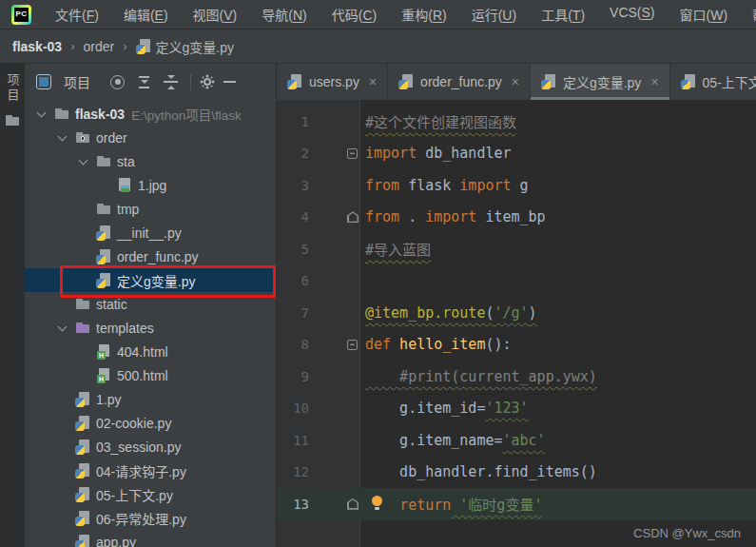 The image size is (756, 547). Describe the element at coordinates (146, 14) in the screenshot. I see `menu-item-e: 编辑(E)` at that location.